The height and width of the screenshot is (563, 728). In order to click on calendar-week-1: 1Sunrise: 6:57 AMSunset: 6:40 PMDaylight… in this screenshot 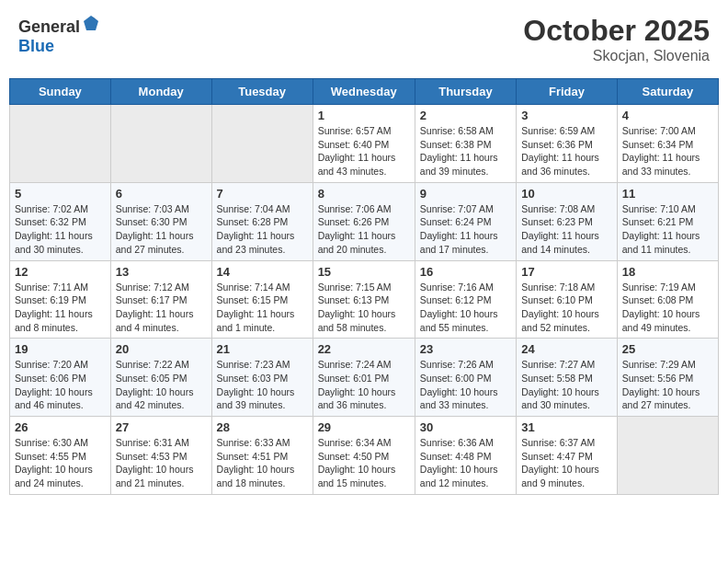, I will do `click(364, 144)`.